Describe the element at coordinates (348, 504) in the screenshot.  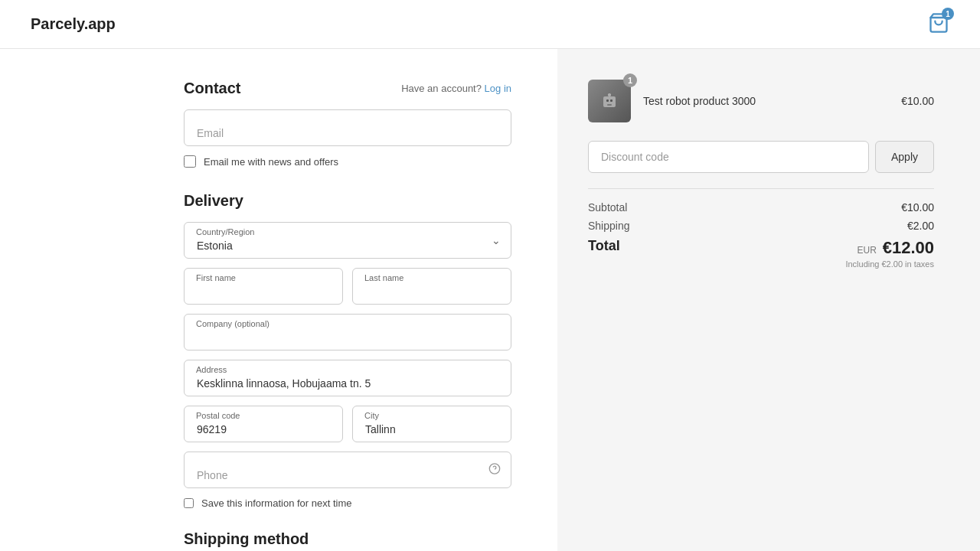
I see `save-info-row: Save this information for next time` at that location.